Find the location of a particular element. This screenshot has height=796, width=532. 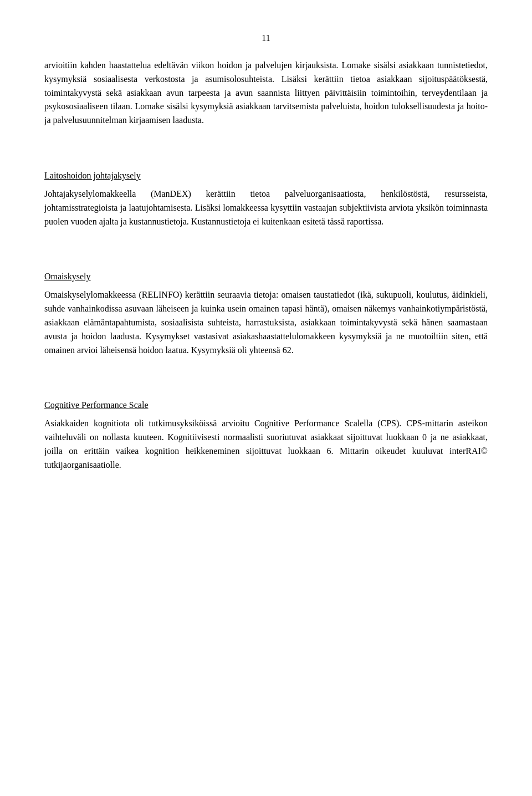

paragraph-4: Asiakkaiden kognitiota oli tutkimusyksik… is located at coordinates (266, 445).